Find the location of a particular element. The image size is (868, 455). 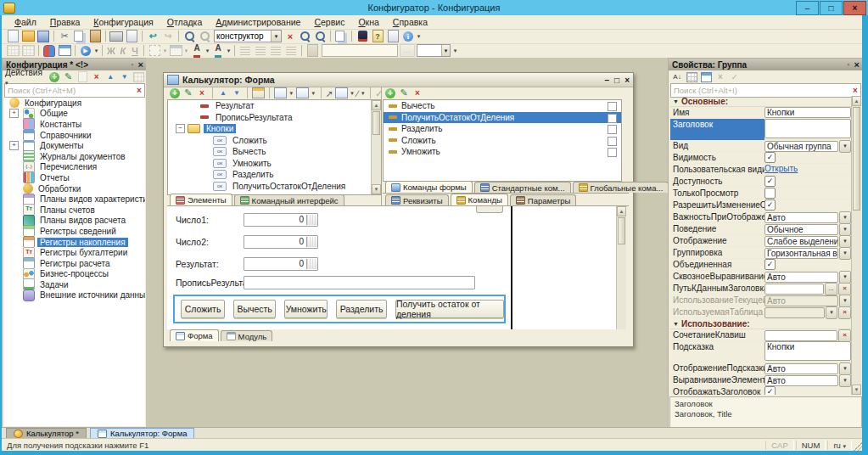

command-item: Разделить is located at coordinates (502, 129).